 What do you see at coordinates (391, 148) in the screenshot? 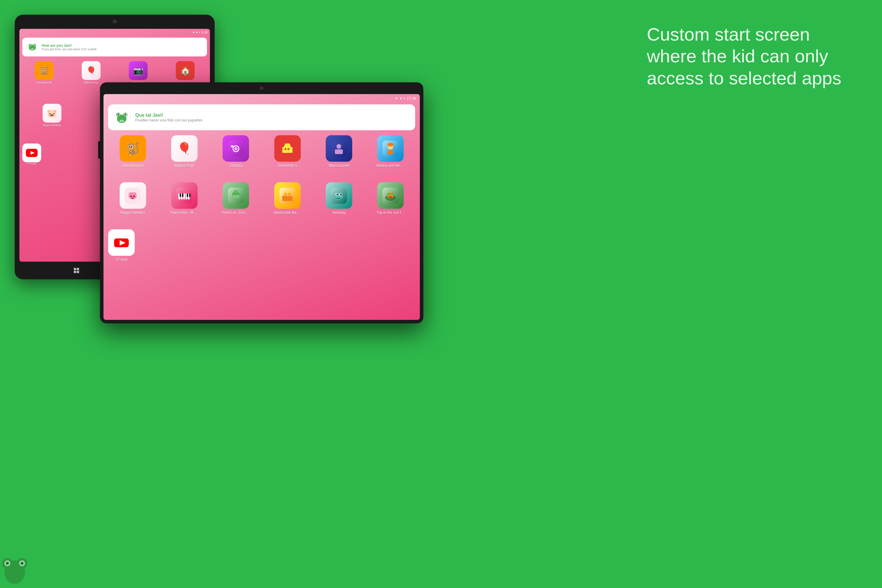
I see `masha-svg` at bounding box center [391, 148].